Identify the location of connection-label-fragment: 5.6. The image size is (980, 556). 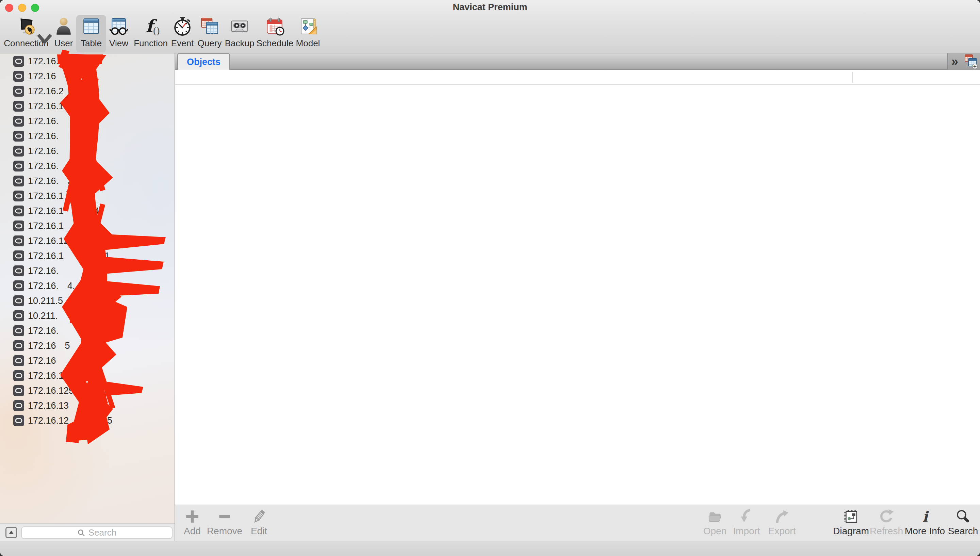
(95, 316).